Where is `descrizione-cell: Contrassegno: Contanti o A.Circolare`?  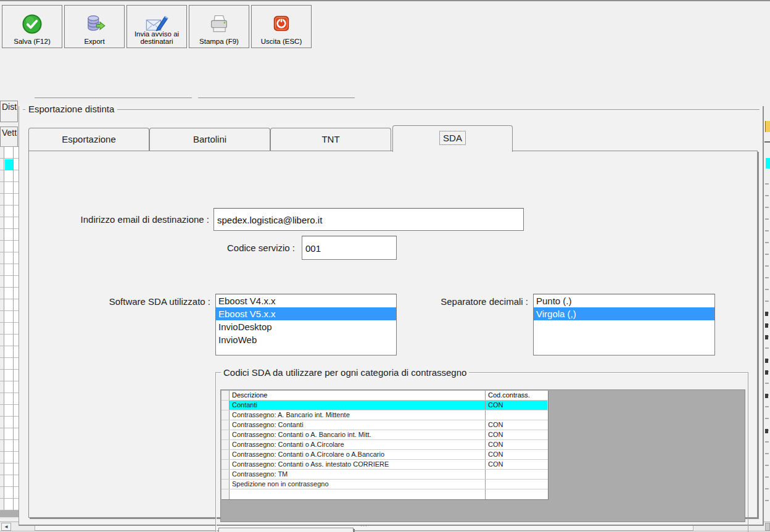
descrizione-cell: Contrassegno: Contanti o A.Circolare is located at coordinates (358, 444).